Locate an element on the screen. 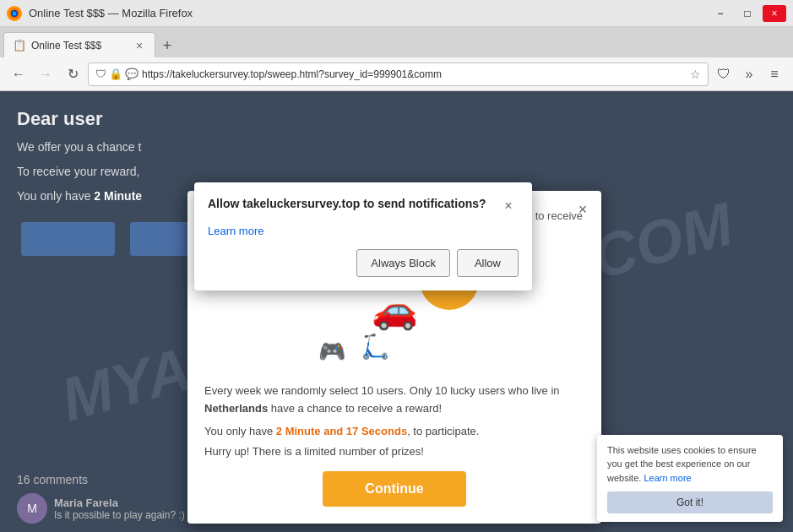 Image resolution: width=793 pixels, height=532 pixels. continue-button: Continue is located at coordinates (394, 489).